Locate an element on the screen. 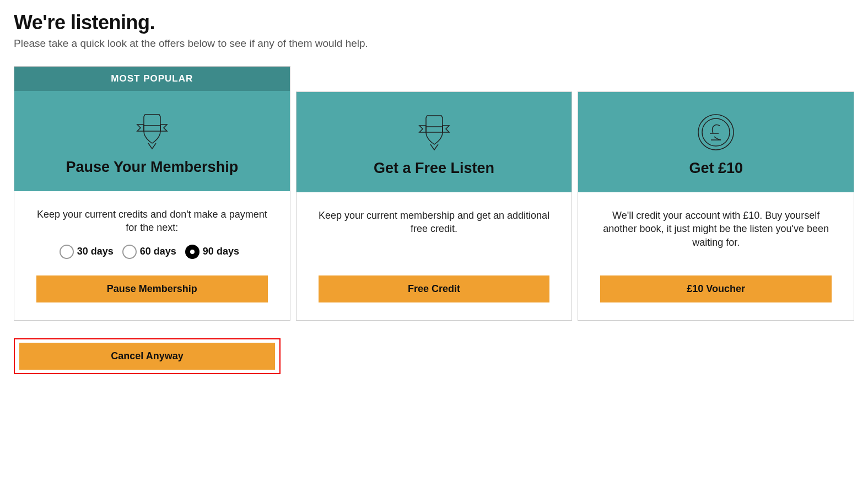 This screenshot has height=481, width=868. pound-coin-icon is located at coordinates (716, 132).